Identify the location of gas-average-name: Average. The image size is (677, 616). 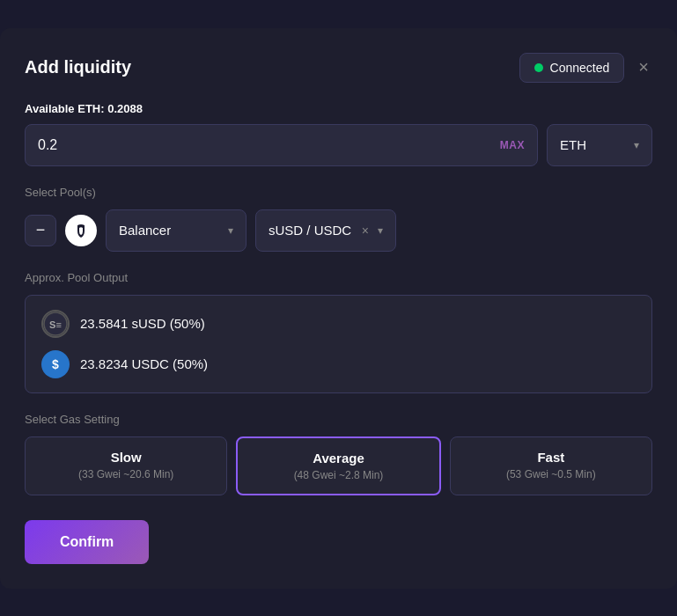
(338, 458).